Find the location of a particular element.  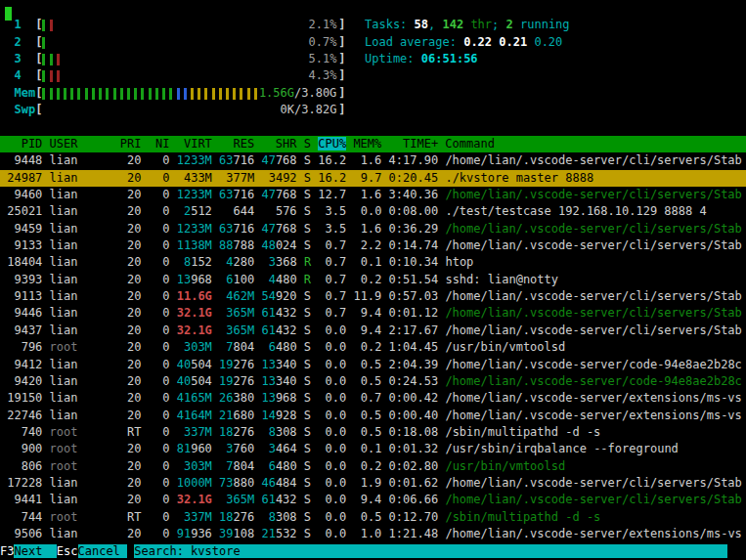

process-row: 9446 lian 20 0 32.1G 365M 61432 S 0.7 9.… is located at coordinates (373, 313).